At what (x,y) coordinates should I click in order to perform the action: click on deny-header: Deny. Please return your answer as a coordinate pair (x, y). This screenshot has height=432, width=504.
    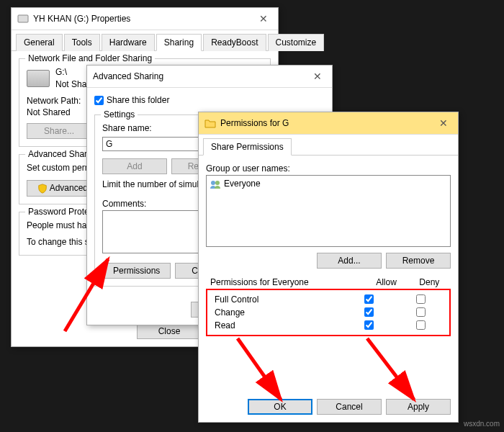
    Looking at the image, I should click on (429, 282).